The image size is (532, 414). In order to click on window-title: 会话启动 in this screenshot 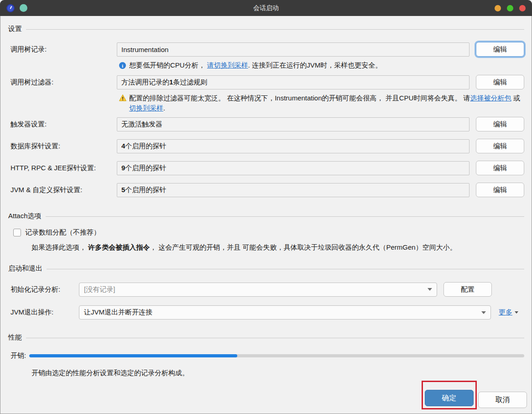, I will do `click(266, 8)`.